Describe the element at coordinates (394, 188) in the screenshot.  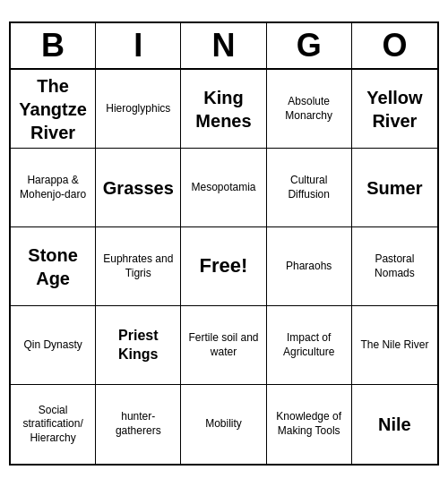
I see `bingo-cell-9: Sumer` at that location.